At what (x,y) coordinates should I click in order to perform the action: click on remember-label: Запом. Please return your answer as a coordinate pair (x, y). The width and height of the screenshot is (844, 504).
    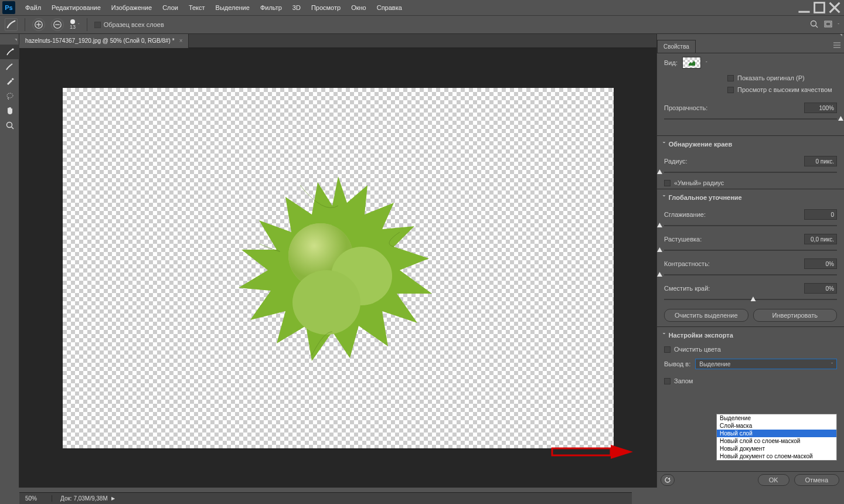
    Looking at the image, I should click on (683, 381).